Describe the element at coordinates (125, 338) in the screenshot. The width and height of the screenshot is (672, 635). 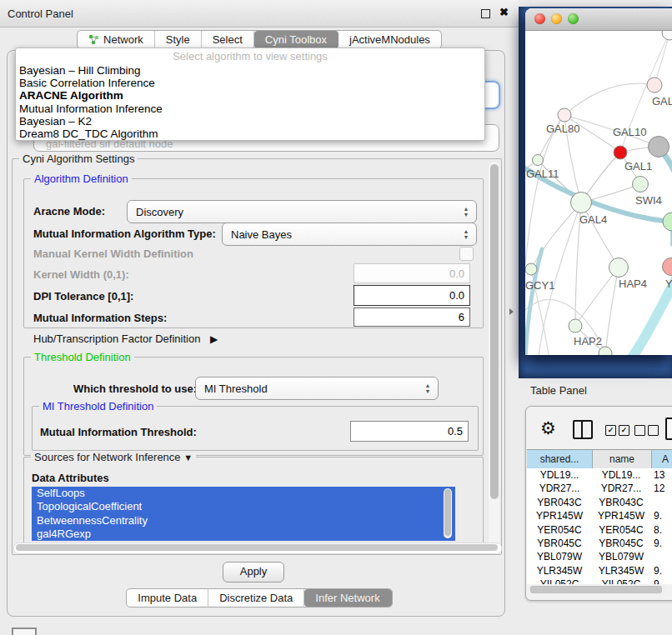
I see `hub-definition-expander: Hub/Transcription Factor Definition ▶` at that location.